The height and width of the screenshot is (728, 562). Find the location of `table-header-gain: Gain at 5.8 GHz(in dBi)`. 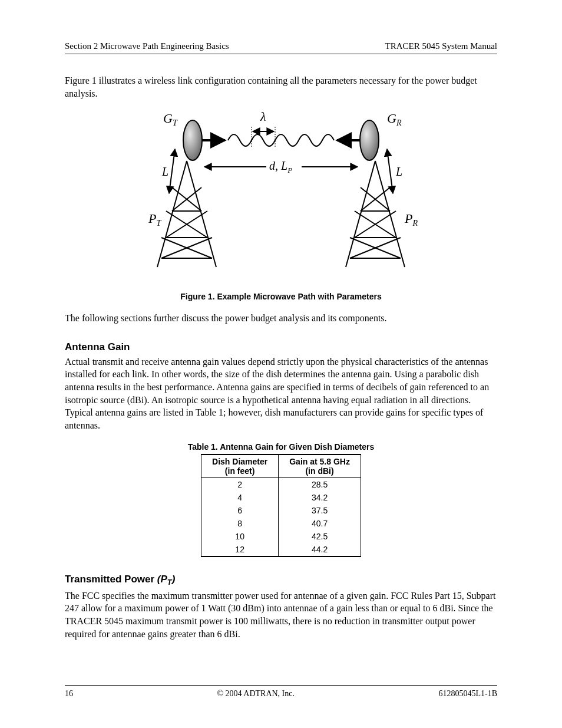

table-header-gain: Gain at 5.8 GHz(in dBi) is located at coordinates (320, 466).